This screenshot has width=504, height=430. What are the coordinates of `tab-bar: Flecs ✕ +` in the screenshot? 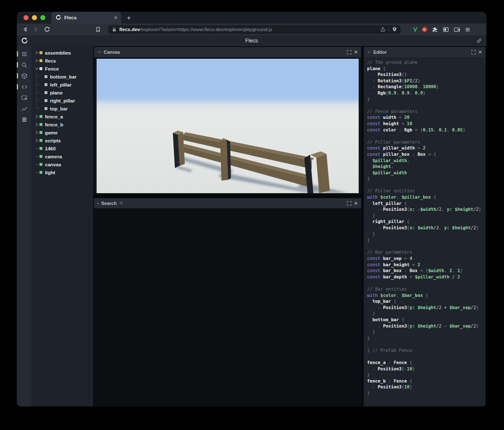 It's located at (252, 18).